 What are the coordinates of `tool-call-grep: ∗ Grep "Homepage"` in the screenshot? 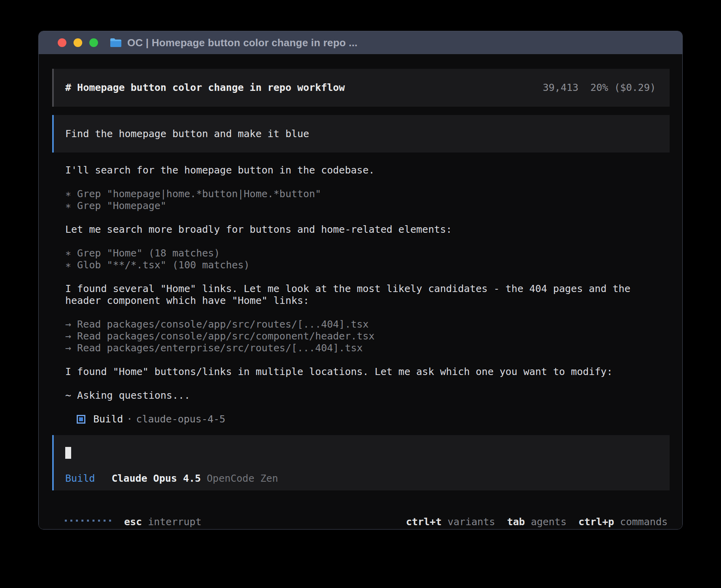 It's located at (362, 206).